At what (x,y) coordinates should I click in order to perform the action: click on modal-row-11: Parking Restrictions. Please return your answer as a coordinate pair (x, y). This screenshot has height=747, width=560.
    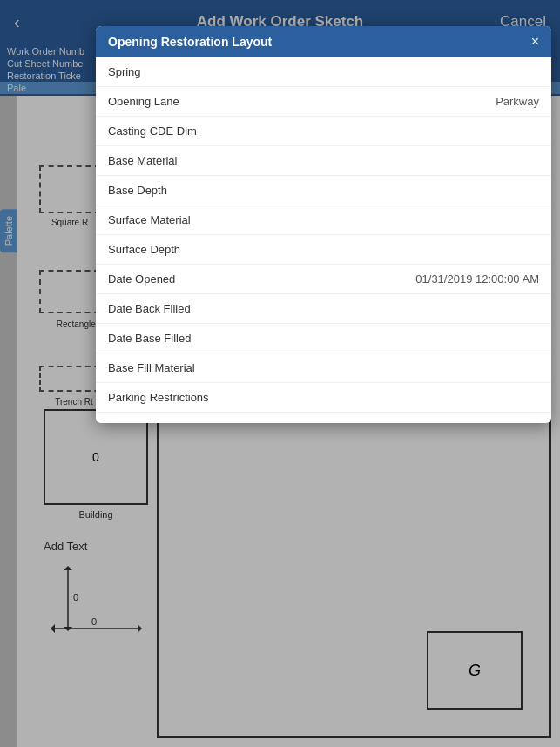
    Looking at the image, I should click on (324, 398).